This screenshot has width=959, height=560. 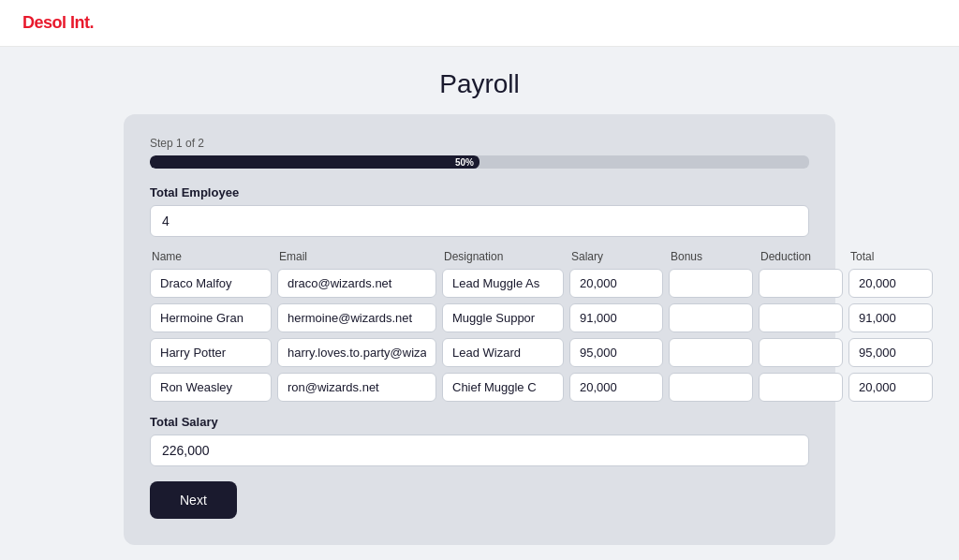 What do you see at coordinates (82, 22) in the screenshot?
I see `logo-accent: Int.` at bounding box center [82, 22].